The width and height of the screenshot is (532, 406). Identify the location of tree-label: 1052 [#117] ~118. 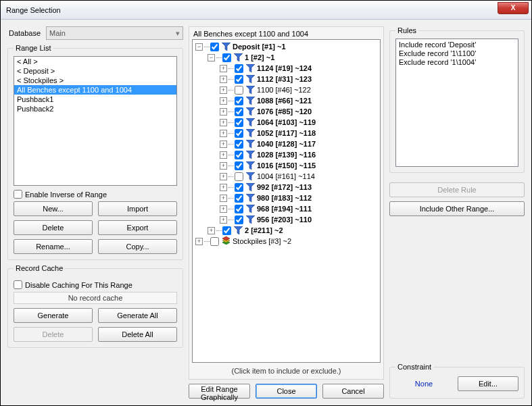
(287, 133).